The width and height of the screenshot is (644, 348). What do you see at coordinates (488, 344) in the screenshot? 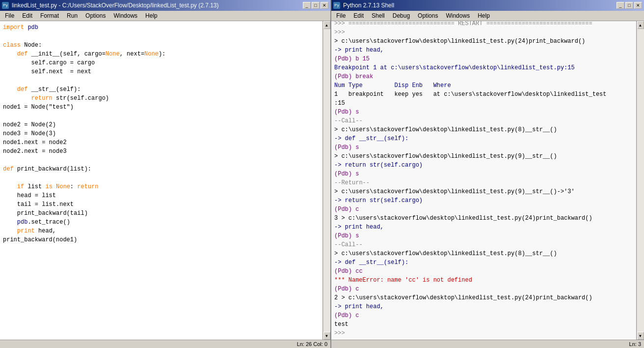
I see `shell-statusbar: Ln: 3` at bounding box center [488, 344].